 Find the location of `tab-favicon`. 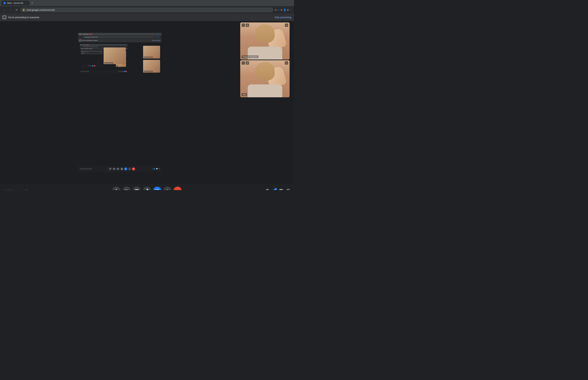

tab-favicon is located at coordinates (4, 3).